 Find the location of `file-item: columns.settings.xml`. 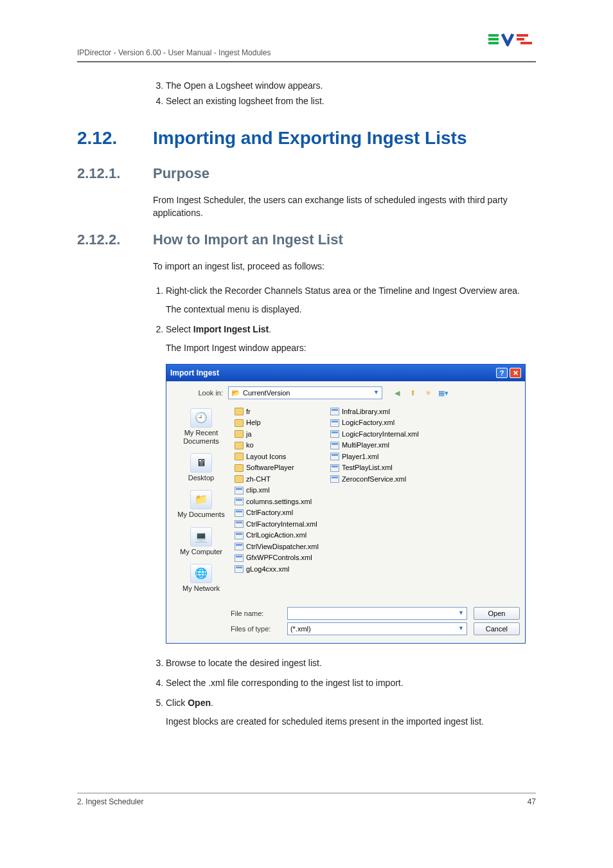

file-item: columns.settings.xml is located at coordinates (276, 502).